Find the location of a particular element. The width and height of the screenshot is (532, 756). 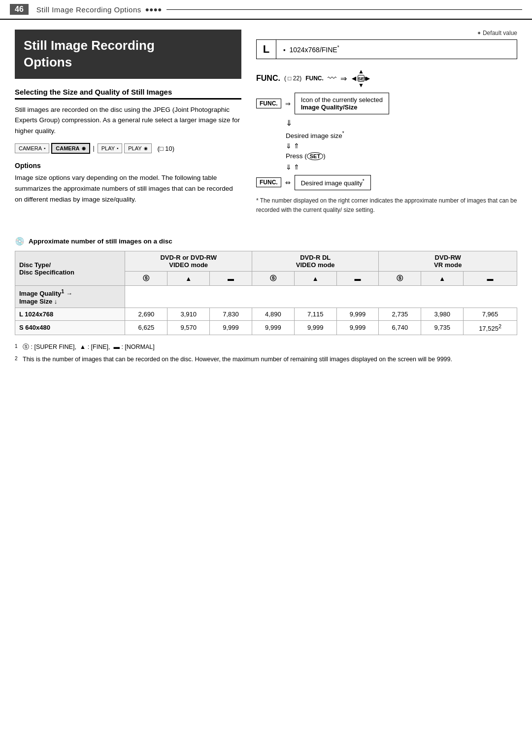

quality-f-1: ▲ is located at coordinates (189, 279).